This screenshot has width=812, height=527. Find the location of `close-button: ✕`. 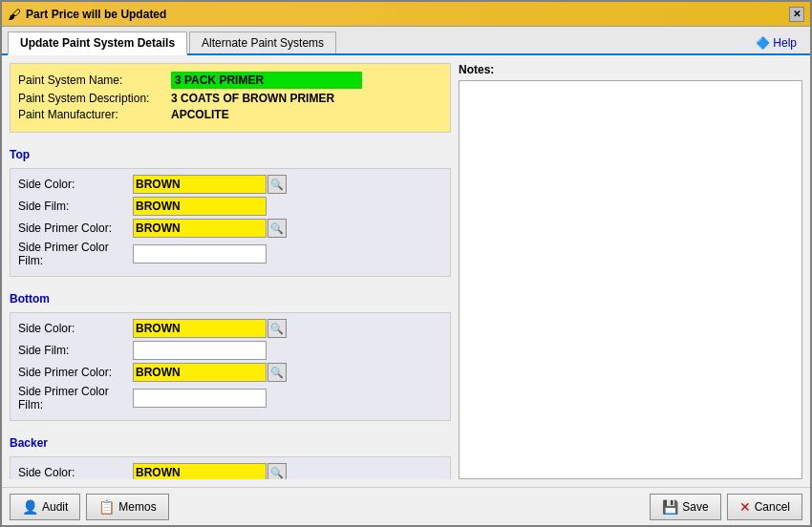

close-button: ✕ is located at coordinates (797, 14).